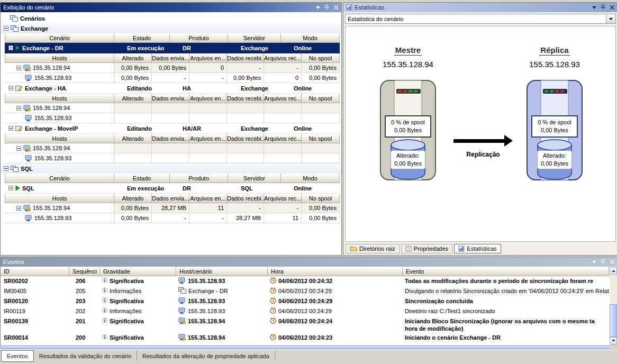 The width and height of the screenshot is (617, 364). Describe the element at coordinates (173, 78) in the screenshot. I see `host-row-155-35-128-93: 155.35.128.930,00 Bytes--0,00 Bytes00,00…` at that location.